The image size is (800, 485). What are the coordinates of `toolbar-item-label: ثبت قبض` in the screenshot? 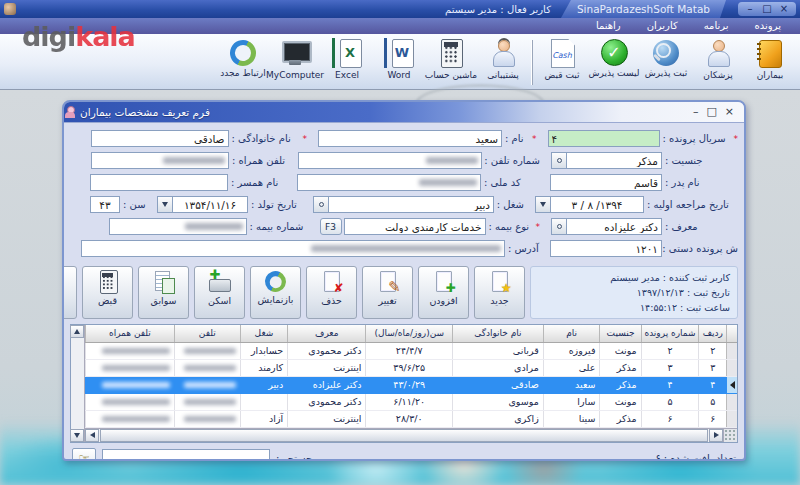 It's located at (562, 75).